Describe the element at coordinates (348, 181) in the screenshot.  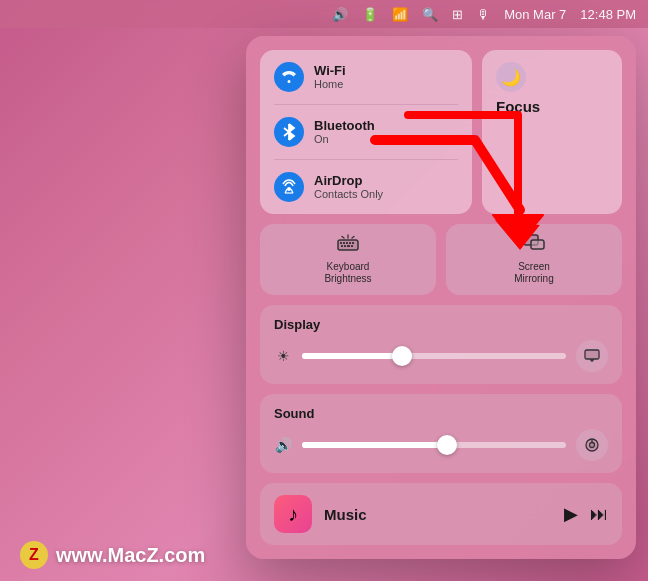
I see `airdrop-name: AirDrop` at that location.